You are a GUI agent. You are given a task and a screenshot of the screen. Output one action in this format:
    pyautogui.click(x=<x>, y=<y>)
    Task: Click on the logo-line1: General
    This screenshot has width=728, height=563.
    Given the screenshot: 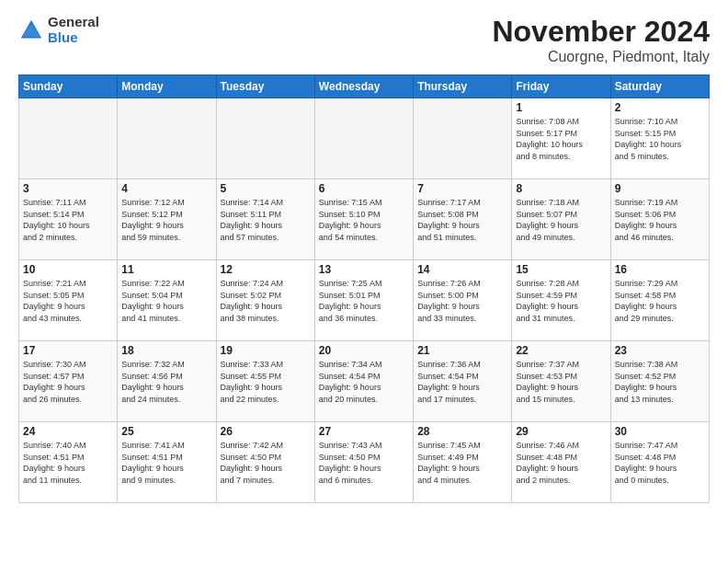 What is the action you would take?
    pyautogui.click(x=74, y=22)
    